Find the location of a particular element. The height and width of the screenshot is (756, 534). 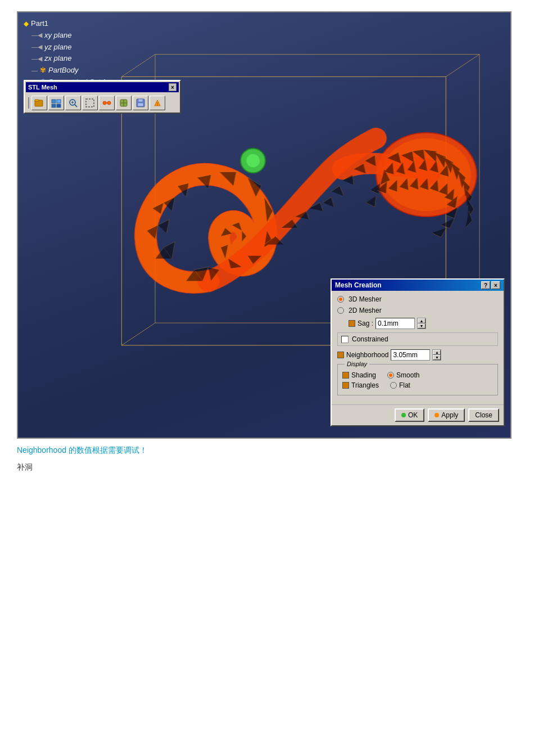

tree-label-partbody: PartBody is located at coordinates (63, 71).